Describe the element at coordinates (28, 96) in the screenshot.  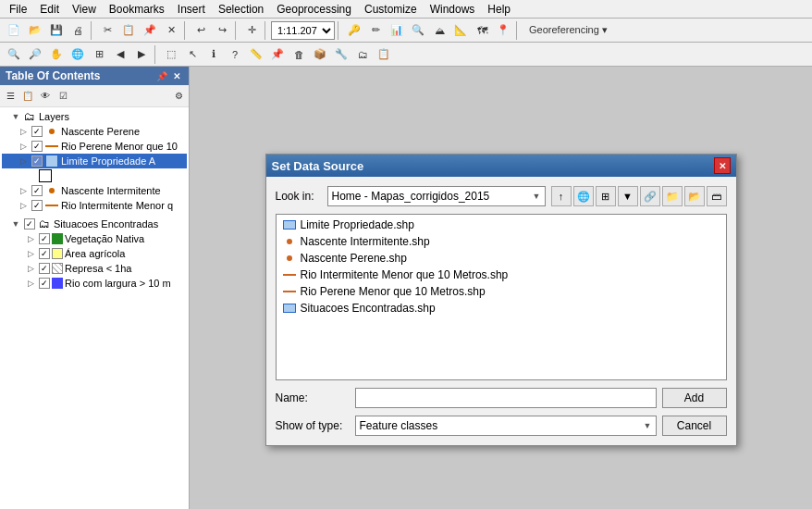
I see `toc-source-view-btn: 📋` at that location.